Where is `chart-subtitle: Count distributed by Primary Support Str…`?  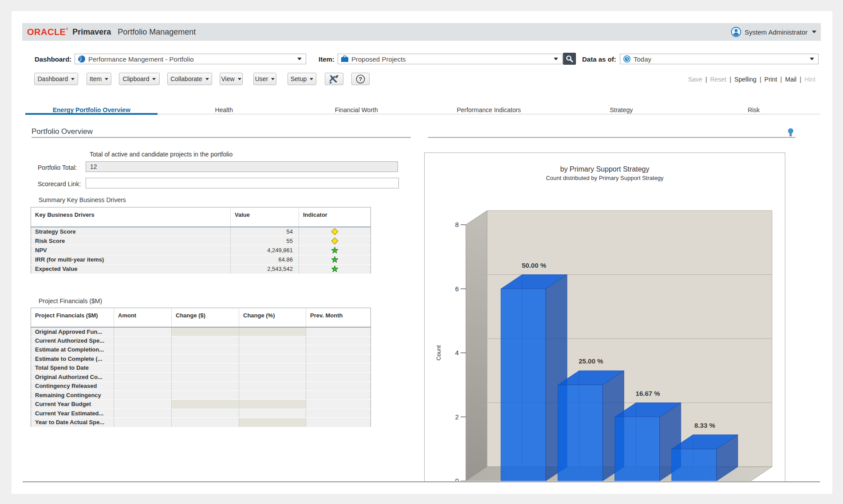
chart-subtitle: Count distributed by Primary Support Str… is located at coordinates (605, 178).